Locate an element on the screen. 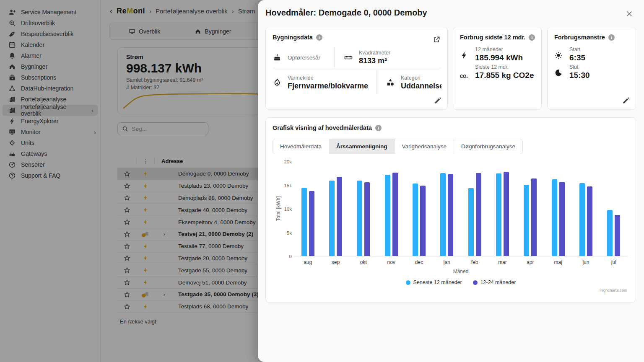  field-value: 8133 m² is located at coordinates (375, 61).